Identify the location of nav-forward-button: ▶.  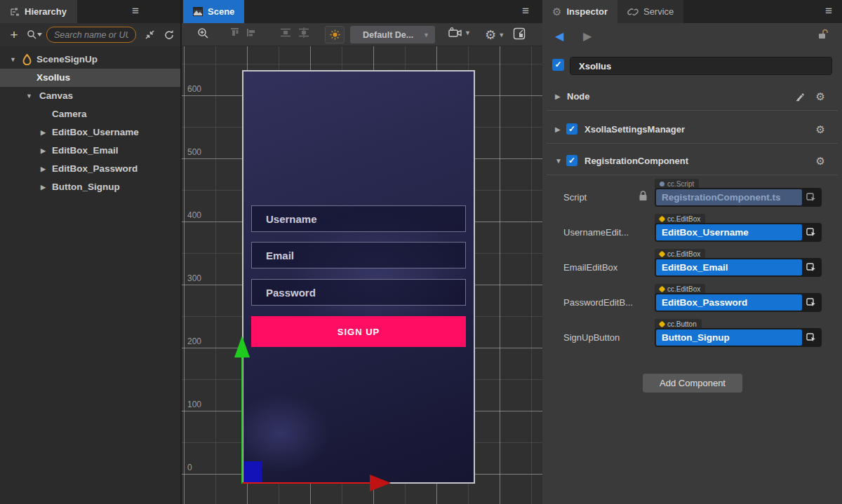
(587, 36).